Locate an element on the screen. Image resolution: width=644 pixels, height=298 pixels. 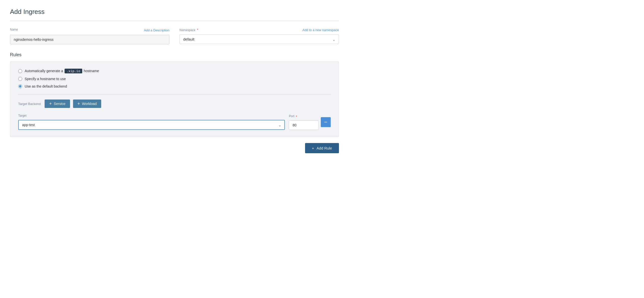
radio-auto-generate: Automatically generate a .xip.io hostnam… is located at coordinates (174, 71).